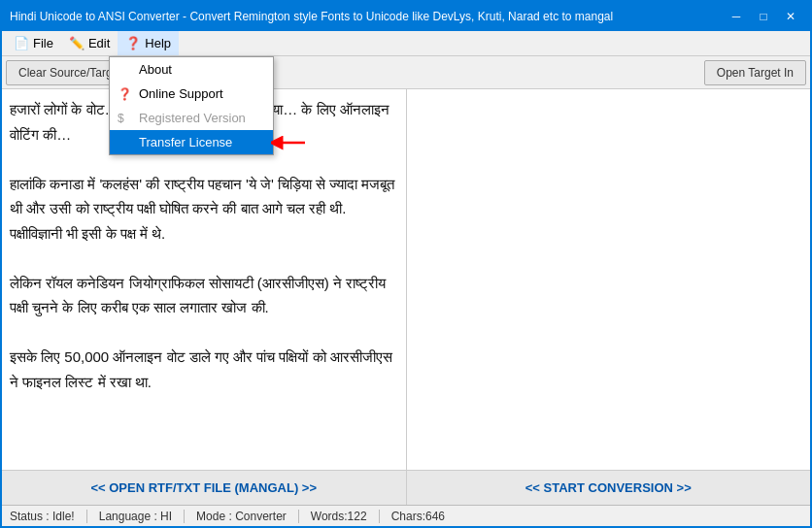  What do you see at coordinates (21, 43) in the screenshot?
I see `file-menu-icon: 📄` at bounding box center [21, 43].